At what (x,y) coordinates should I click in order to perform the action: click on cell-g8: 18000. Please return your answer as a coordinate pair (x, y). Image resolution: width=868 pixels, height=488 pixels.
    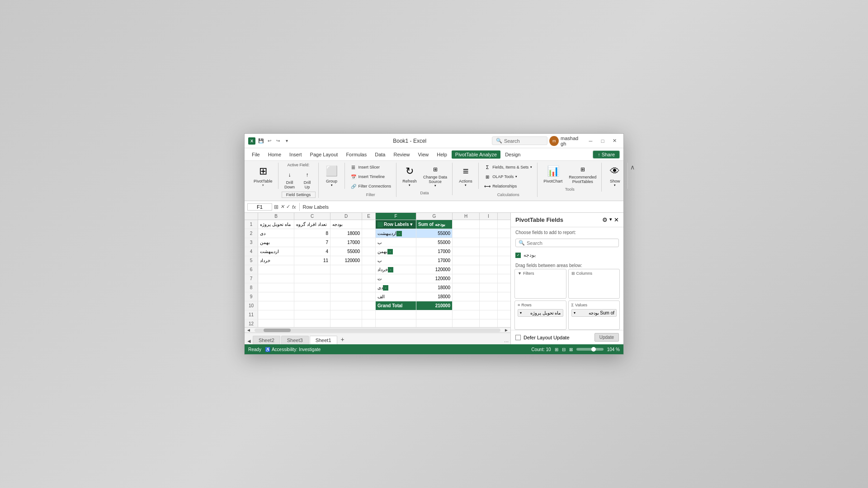
    Looking at the image, I should click on (434, 287).